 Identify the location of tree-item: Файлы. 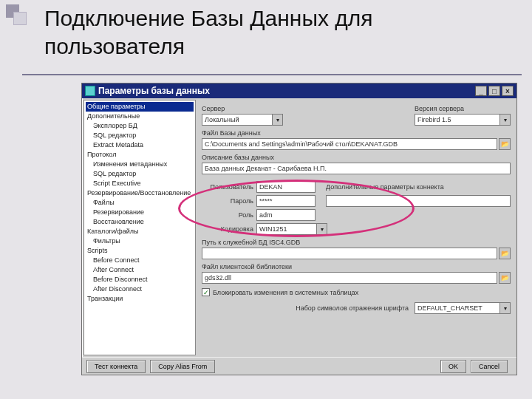
(140, 202).